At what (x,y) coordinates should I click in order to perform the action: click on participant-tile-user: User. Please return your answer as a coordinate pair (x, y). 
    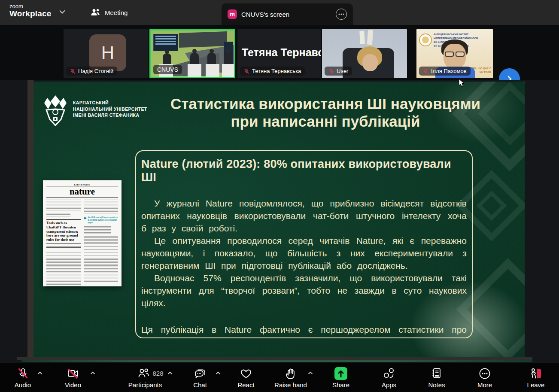
    Looking at the image, I should click on (365, 54).